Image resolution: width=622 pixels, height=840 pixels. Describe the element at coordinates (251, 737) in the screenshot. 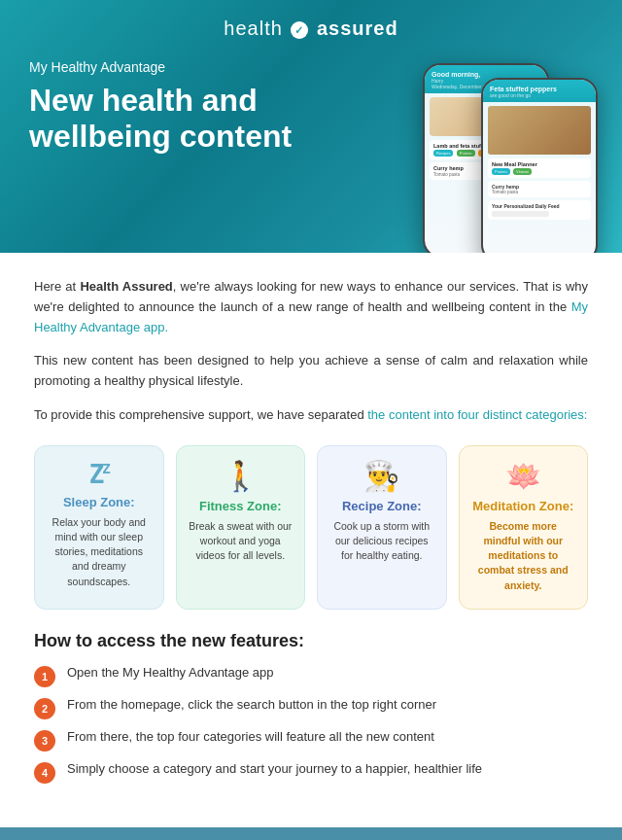

I see `step-text-3: From there, the top four categories will…` at that location.